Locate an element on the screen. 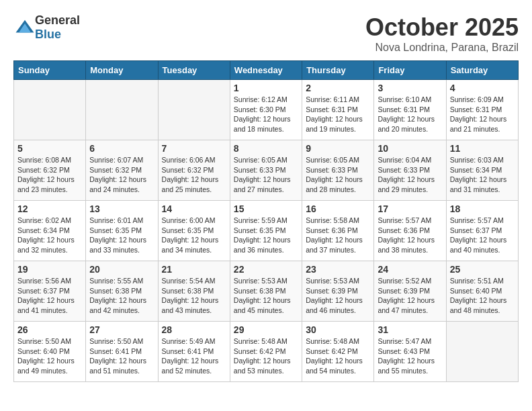 This screenshot has height=411, width=532. weekday-header: Tuesday is located at coordinates (193, 71).